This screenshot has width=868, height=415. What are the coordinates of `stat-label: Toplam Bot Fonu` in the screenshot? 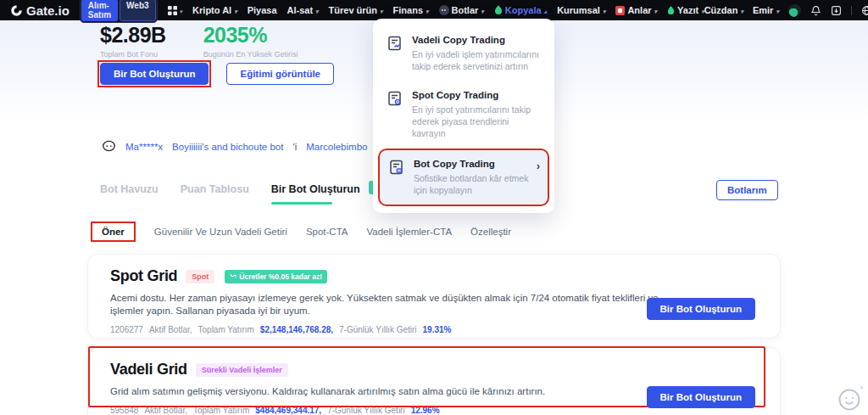 It's located at (133, 54).